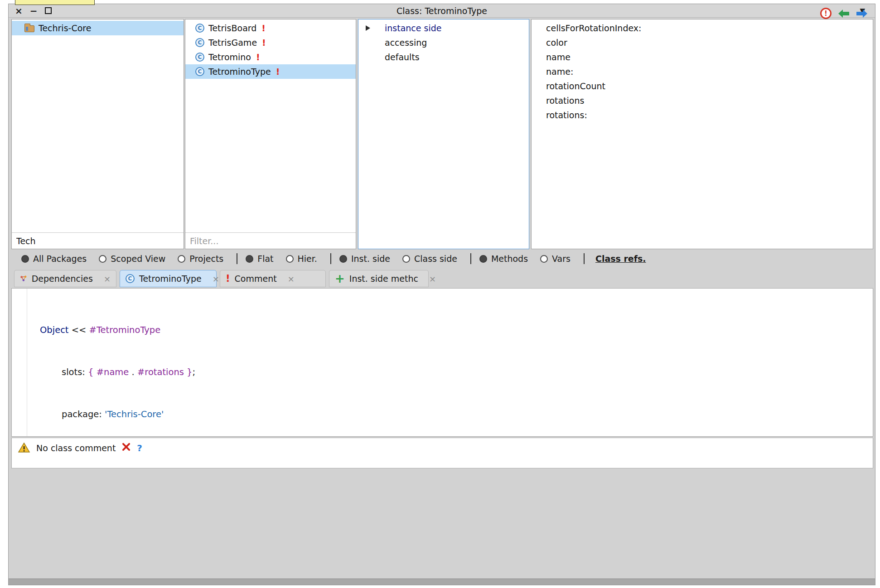  What do you see at coordinates (19, 11) in the screenshot?
I see `close-window-icon: ×` at bounding box center [19, 11].